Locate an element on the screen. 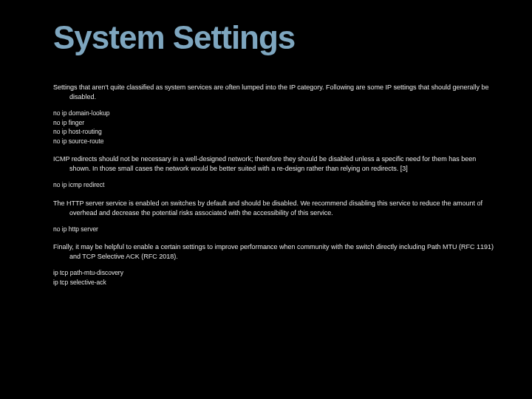 This screenshot has width=532, height=399. command-line: no ip http server is located at coordinates (275, 229).